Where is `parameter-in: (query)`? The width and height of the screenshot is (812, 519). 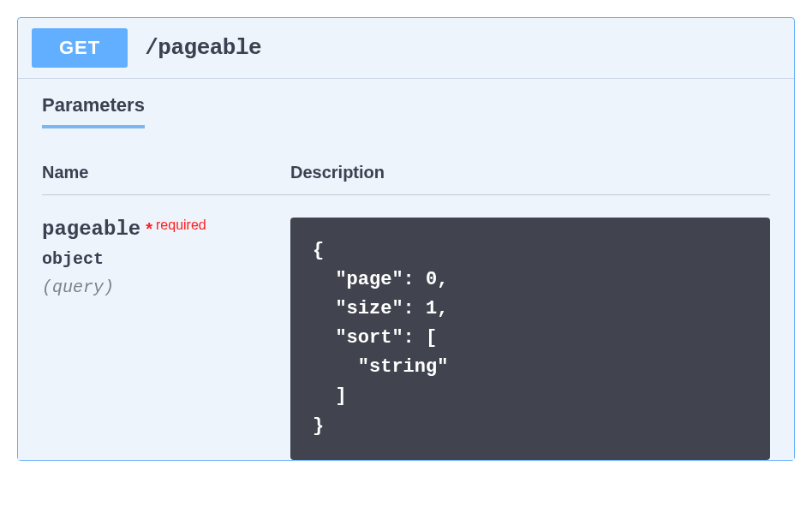
parameter-in: (query) is located at coordinates (166, 288).